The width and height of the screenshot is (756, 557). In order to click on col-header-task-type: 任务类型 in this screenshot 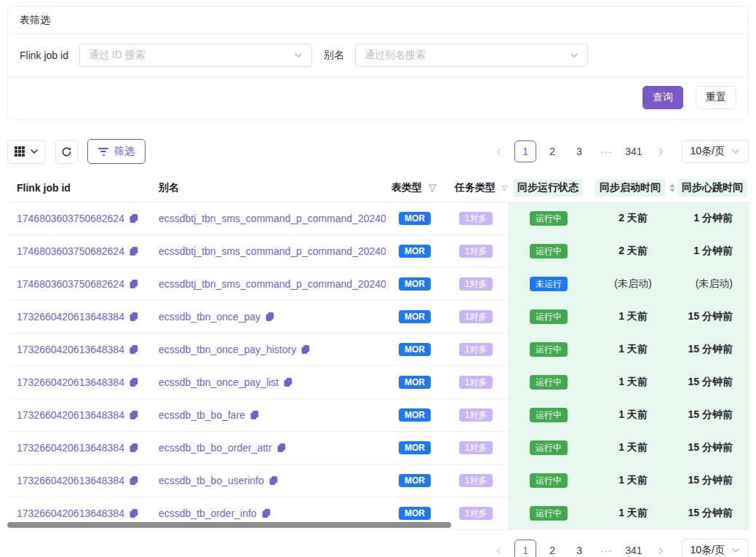, I will do `click(476, 188)`.